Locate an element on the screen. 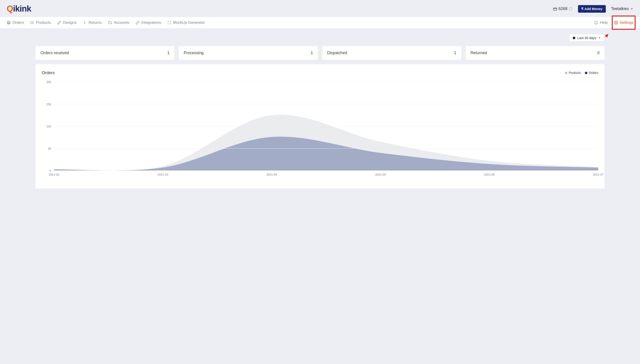 This screenshot has width=640, height=364. add-money-label: Add Money is located at coordinates (593, 9).